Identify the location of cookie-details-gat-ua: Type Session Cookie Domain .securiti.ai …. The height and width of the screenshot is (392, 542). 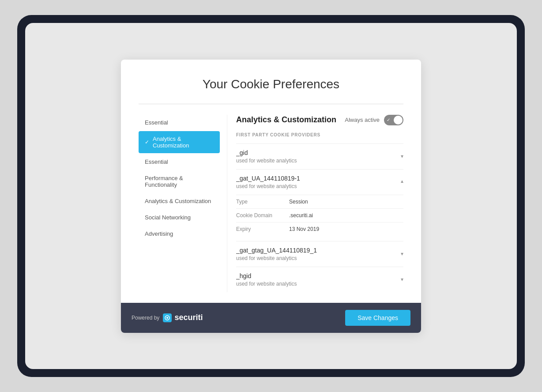
(320, 215).